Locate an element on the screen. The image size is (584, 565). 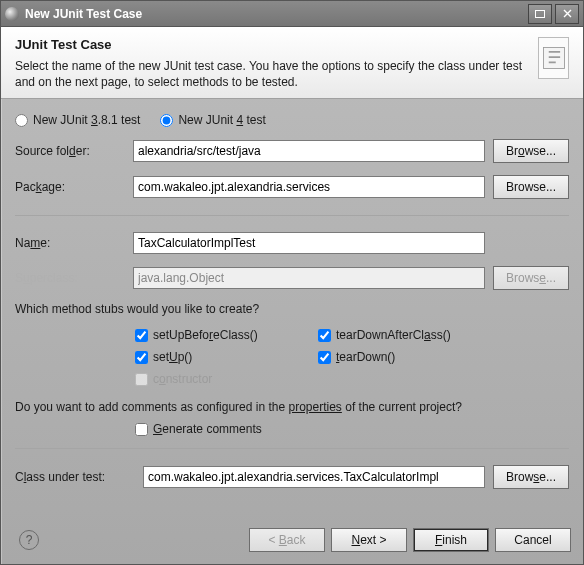
teardown-checkbox: tearDown() is located at coordinates (356, 357).